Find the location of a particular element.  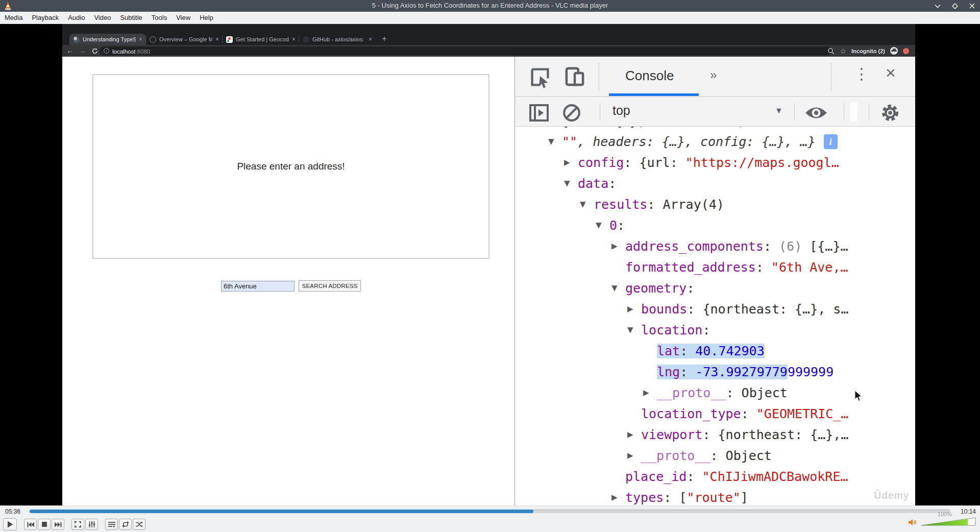

search-address-button: SEARCH ADDRESS is located at coordinates (330, 286).